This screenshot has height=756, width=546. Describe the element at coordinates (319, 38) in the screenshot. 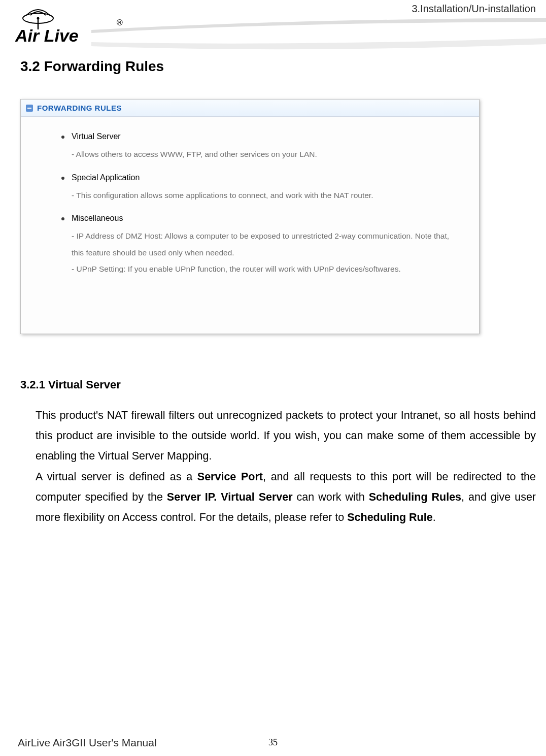

I see `decorative-swoosh` at that location.